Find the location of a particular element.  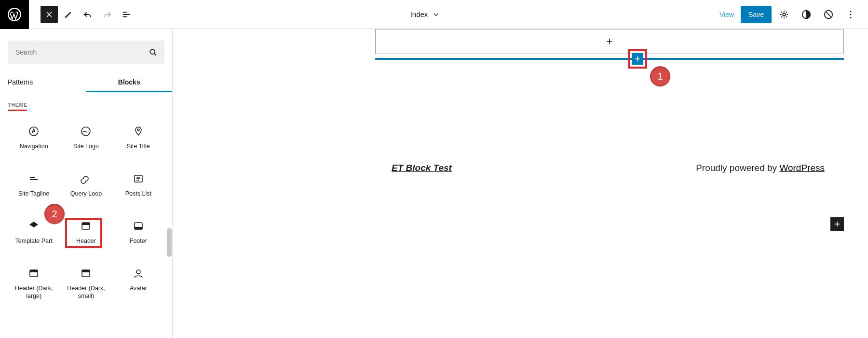

undo-button is located at coordinates (88, 14).